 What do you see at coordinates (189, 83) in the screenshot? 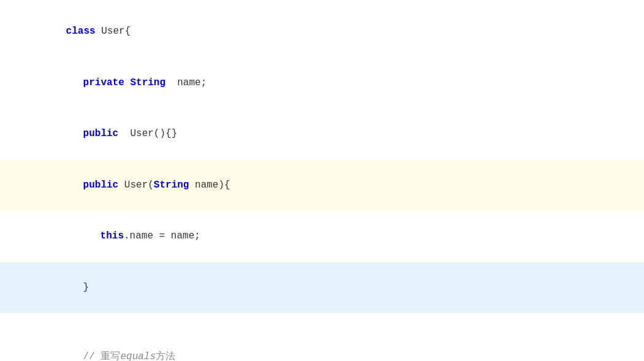
I see `field-name: name;` at bounding box center [189, 83].